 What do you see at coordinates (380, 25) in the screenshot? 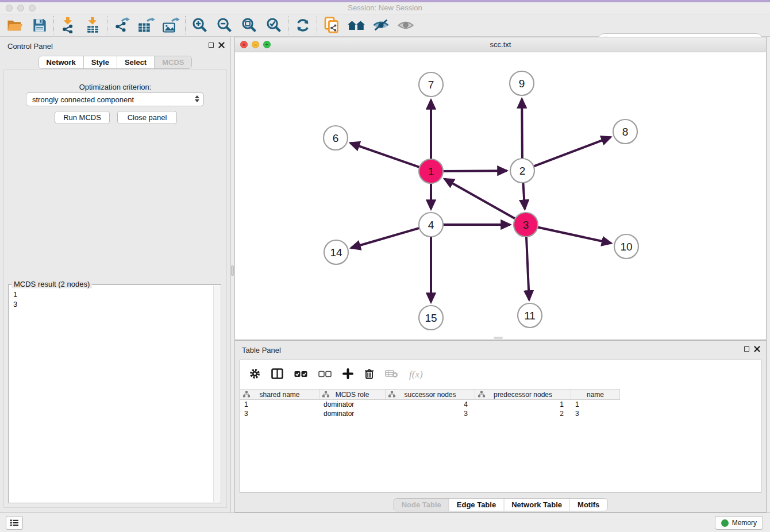
I see `hide-selected-button` at bounding box center [380, 25].